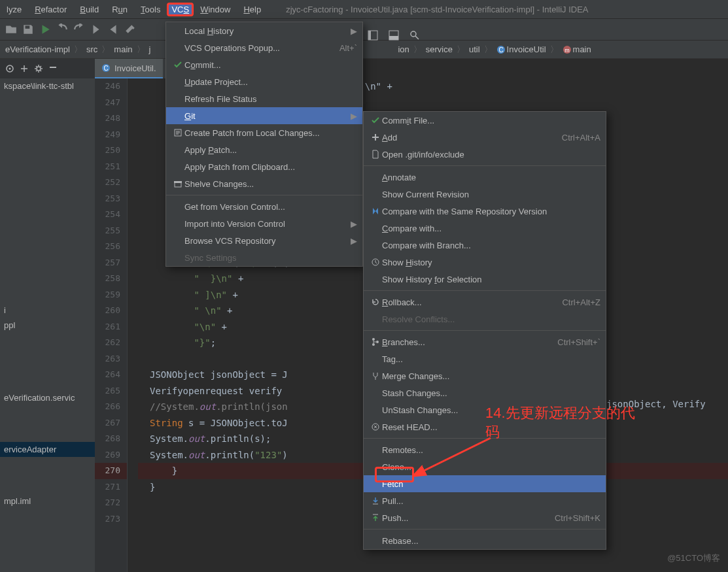 The width and height of the screenshot is (728, 572). I want to click on menu-item-import-into-version-control: Import into Version Control▶, so click(264, 224).